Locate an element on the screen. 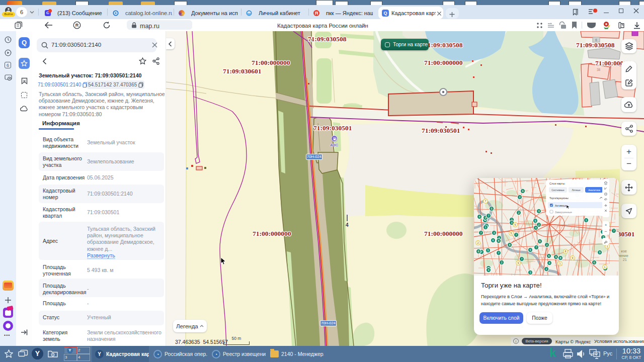 The height and width of the screenshot is (362, 644). svg-text: 38 is located at coordinates (599, 69).